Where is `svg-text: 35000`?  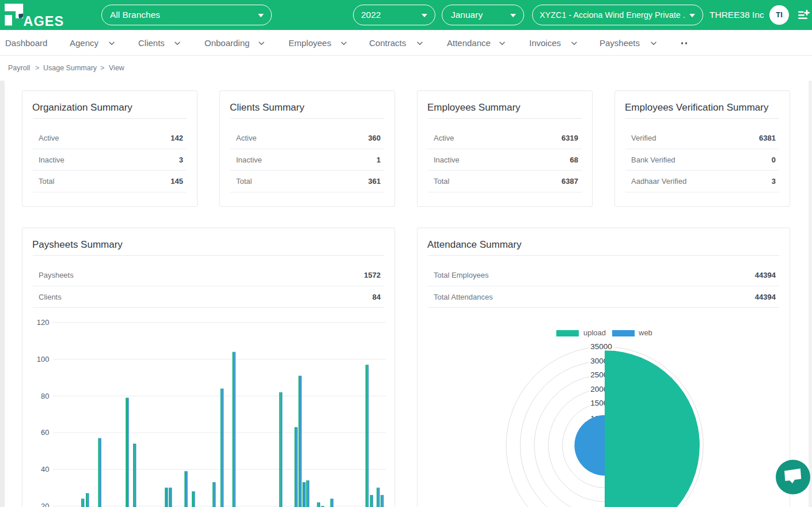 svg-text: 35000 is located at coordinates (601, 347).